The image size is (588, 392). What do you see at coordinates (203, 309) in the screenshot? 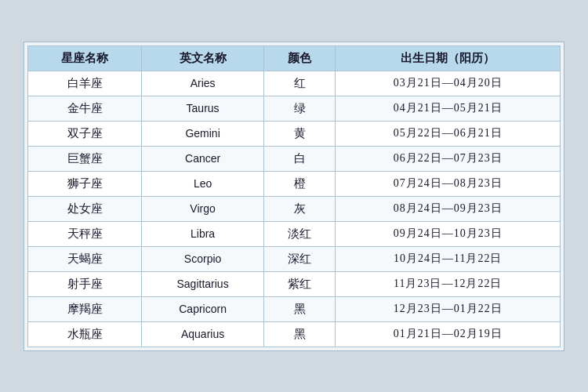
I see `cell-en: Capricorn` at bounding box center [203, 309].